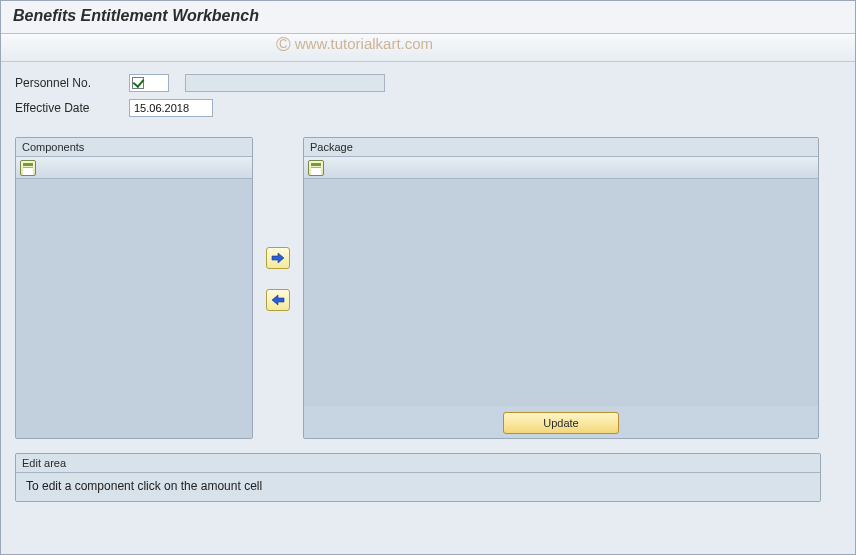  Describe the element at coordinates (278, 300) in the screenshot. I see `arrow-left-icon` at that location.